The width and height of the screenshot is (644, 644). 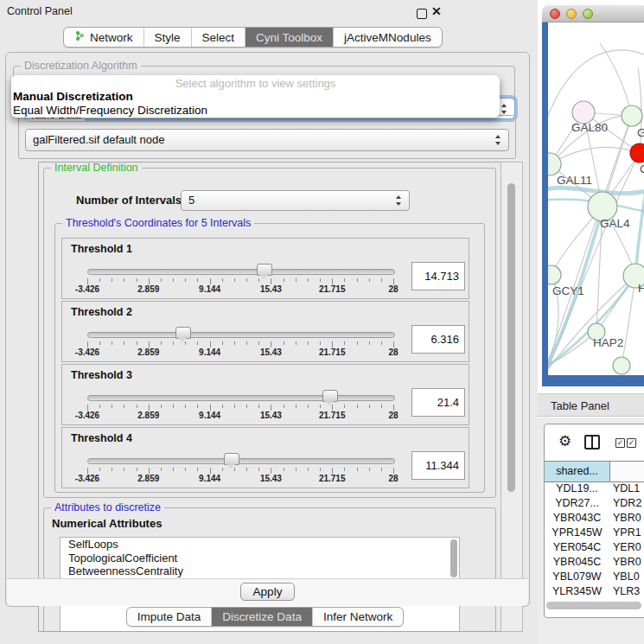 I want to click on slider-tick-label: -3.426, so click(x=87, y=289).